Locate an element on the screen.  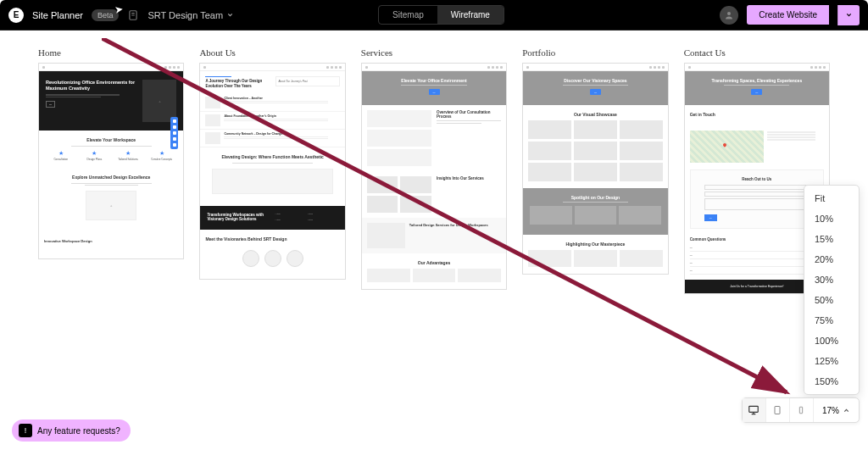
wireframe-home: Revolutionizing Office Environments for … is located at coordinates (111, 161).